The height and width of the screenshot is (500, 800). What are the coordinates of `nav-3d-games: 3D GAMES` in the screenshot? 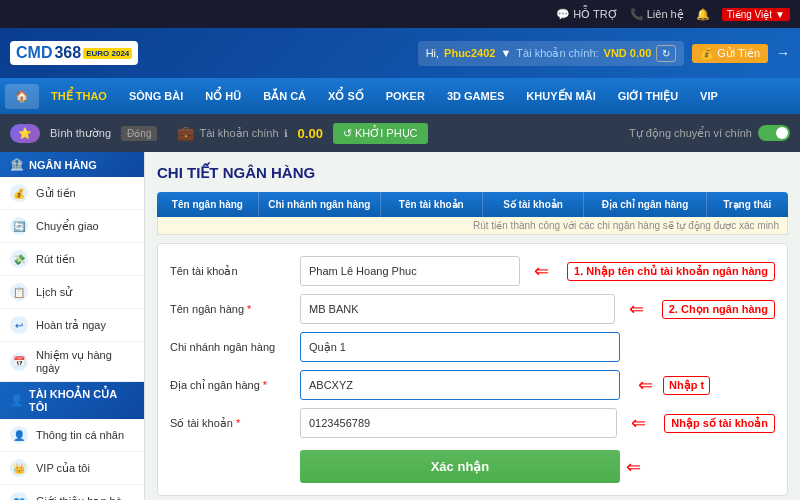 It's located at (476, 96).